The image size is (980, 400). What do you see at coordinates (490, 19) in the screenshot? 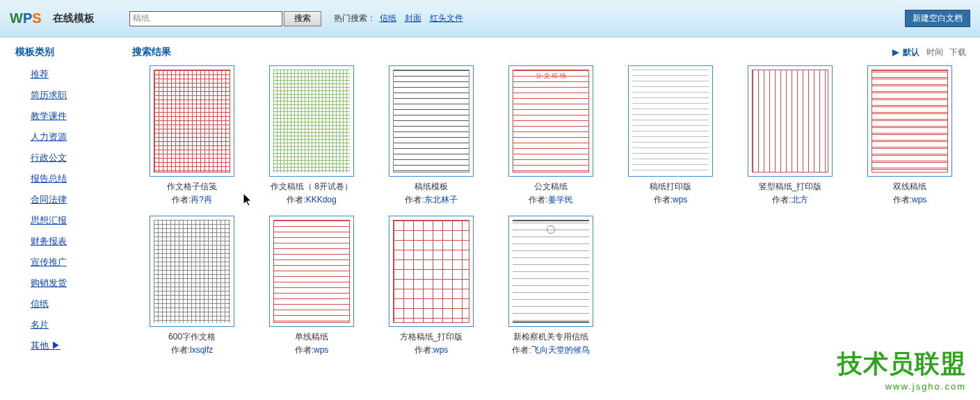
I see `header: WPS 在线模板 搜索 热门搜索： 信纸封面红头文件 新建空白文档` at bounding box center [490, 19].